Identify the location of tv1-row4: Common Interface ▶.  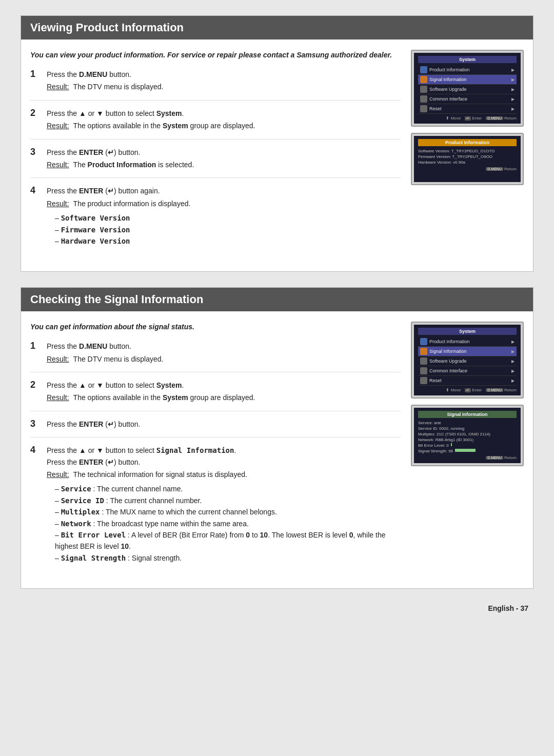
(467, 100).